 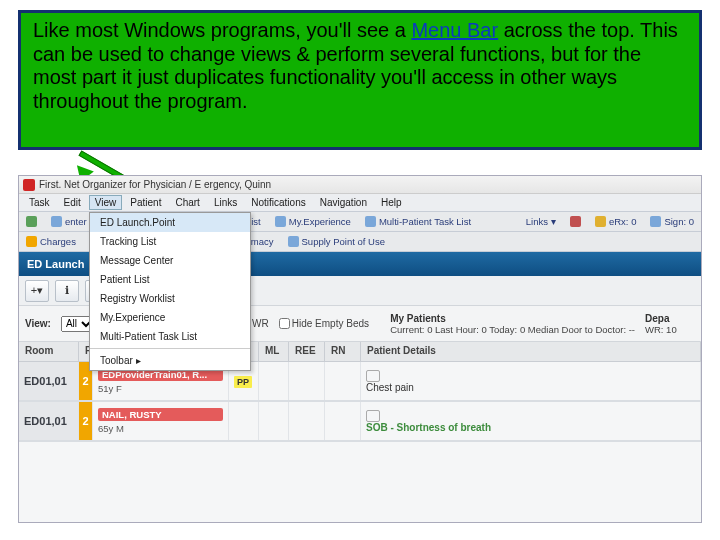 I want to click on cell-patient-info: NAIL, RUSTY 65y M, so click(x=161, y=421).